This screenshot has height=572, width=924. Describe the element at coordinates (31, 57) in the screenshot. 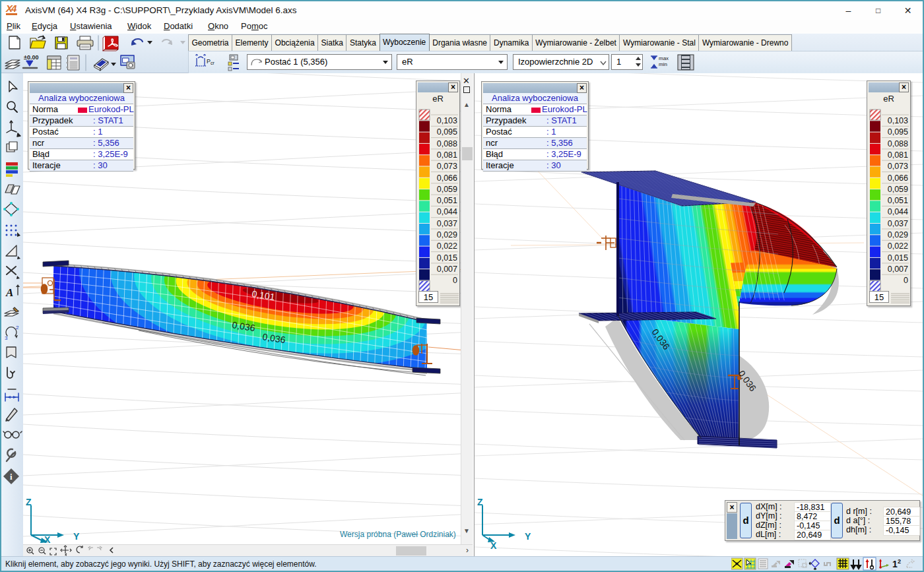

I see `svg-text: ±0.00` at that location.